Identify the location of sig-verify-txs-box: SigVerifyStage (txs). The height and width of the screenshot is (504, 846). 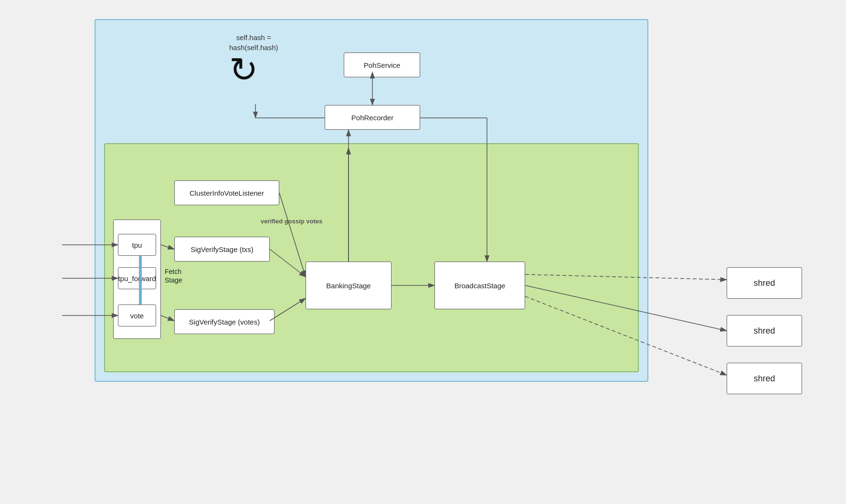
(222, 249).